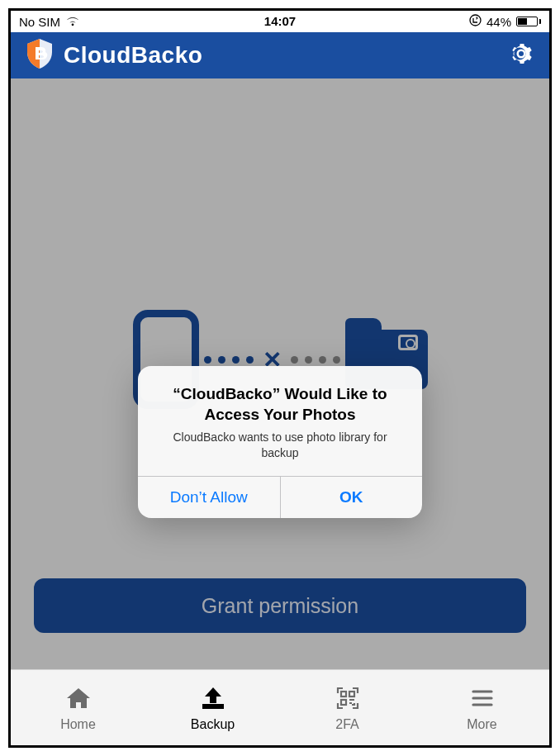 Image resolution: width=560 pixels, height=756 pixels. I want to click on upload-icon, so click(213, 698).